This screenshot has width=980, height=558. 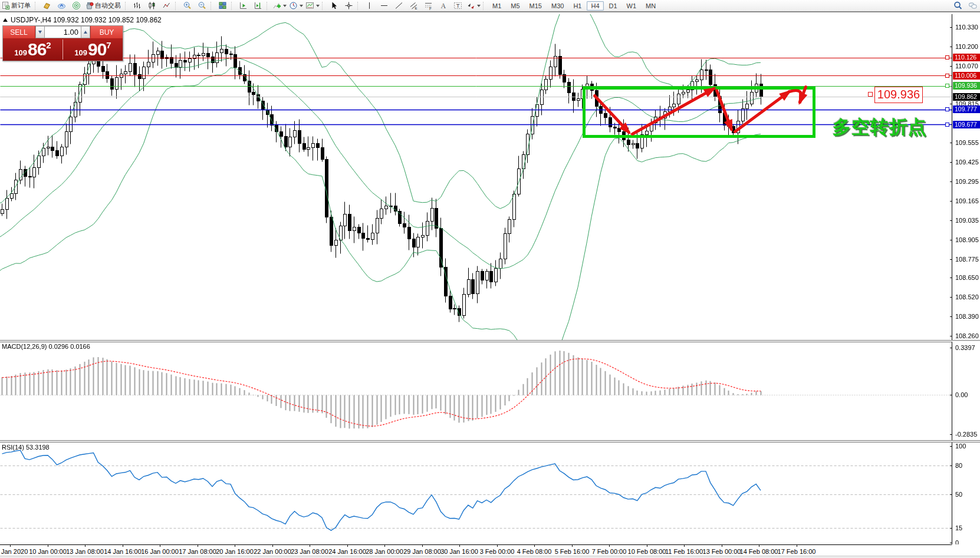 What do you see at coordinates (967, 181) in the screenshot?
I see `price-tick-label: 109.295` at bounding box center [967, 181].